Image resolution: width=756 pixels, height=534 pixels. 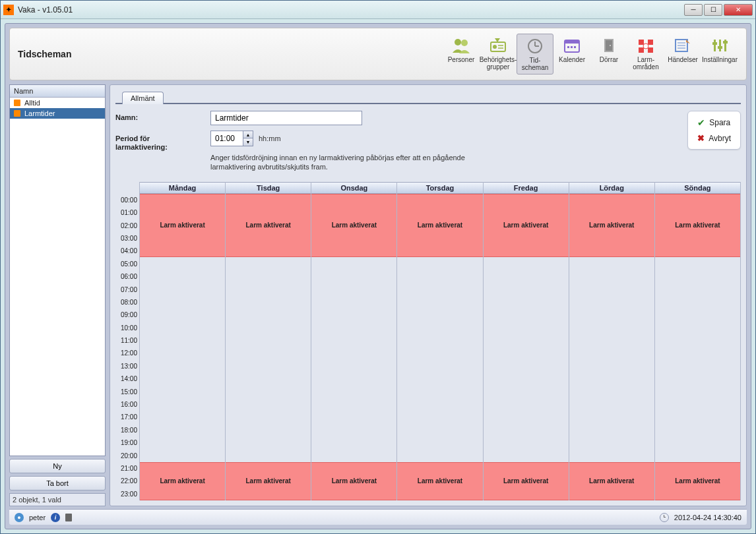 What do you see at coordinates (182, 188) in the screenshot?
I see `day-header: Måndag` at bounding box center [182, 188].